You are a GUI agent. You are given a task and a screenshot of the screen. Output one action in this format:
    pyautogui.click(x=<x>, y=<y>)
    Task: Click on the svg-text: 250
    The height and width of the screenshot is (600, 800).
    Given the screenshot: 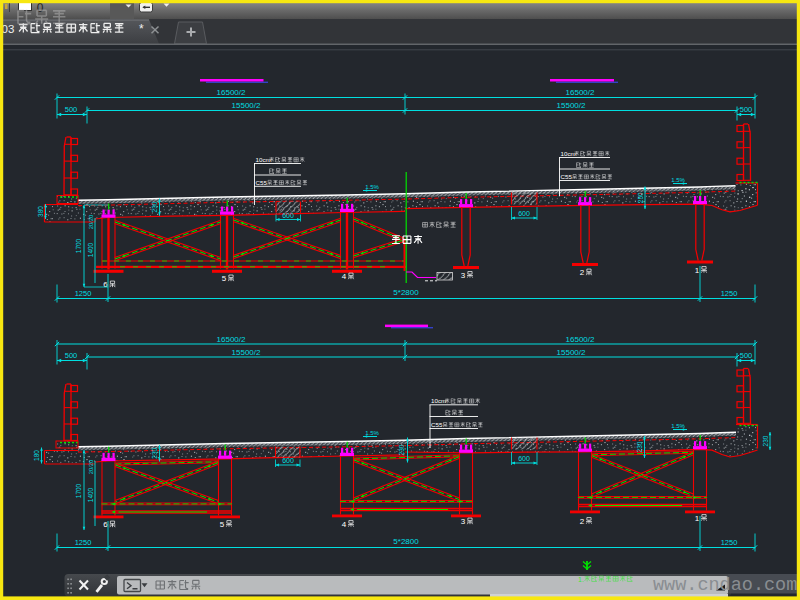 What is the action you would take?
    pyautogui.click(x=640, y=198)
    